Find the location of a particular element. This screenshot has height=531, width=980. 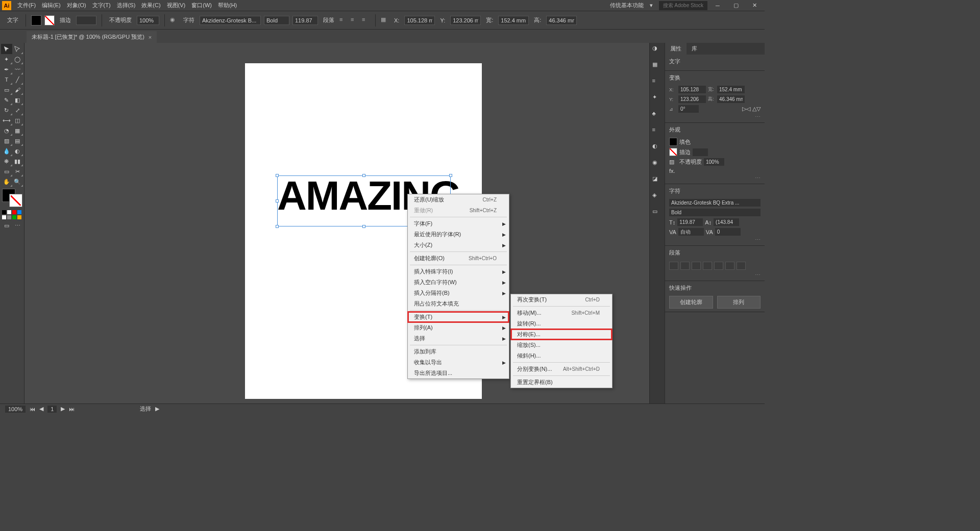

maximize-button: ▢ is located at coordinates (736, 6).